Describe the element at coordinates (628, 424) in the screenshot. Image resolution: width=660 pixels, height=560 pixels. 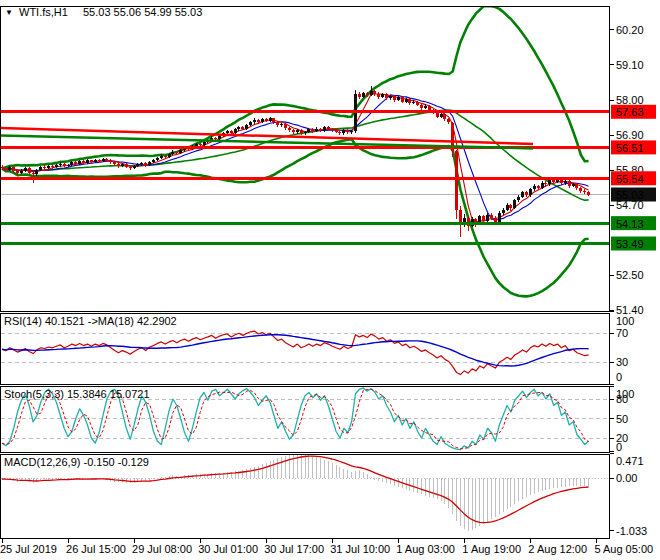
I see `rsi-axis: 1007030010080502000.4710.00-1.033` at that location.